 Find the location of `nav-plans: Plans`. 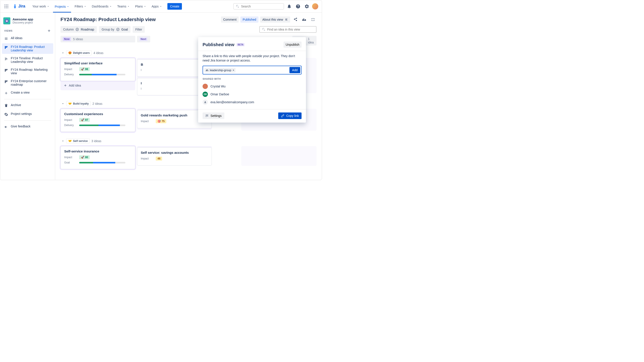

nav-plans: Plans is located at coordinates (140, 6).